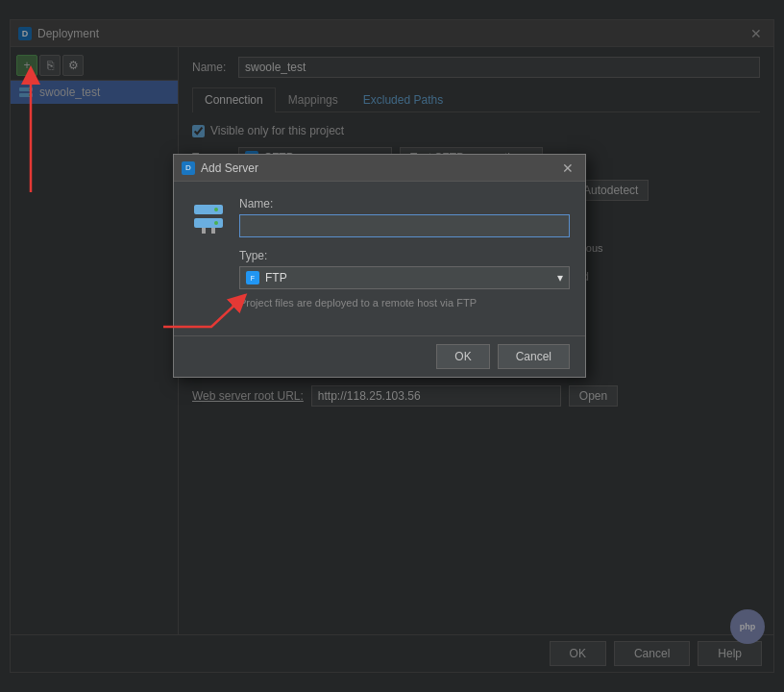 The height and width of the screenshot is (692, 784). What do you see at coordinates (277, 278) in the screenshot?
I see `dialog-type-value: FTP` at bounding box center [277, 278].